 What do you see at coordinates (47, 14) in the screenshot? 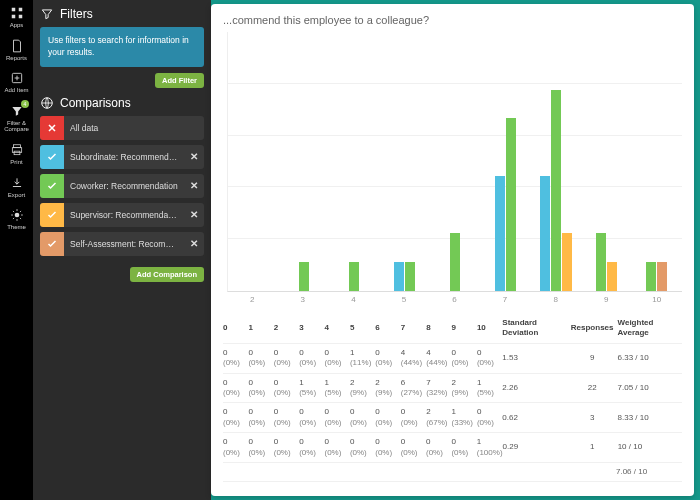
I see `filter-icon` at bounding box center [47, 14].